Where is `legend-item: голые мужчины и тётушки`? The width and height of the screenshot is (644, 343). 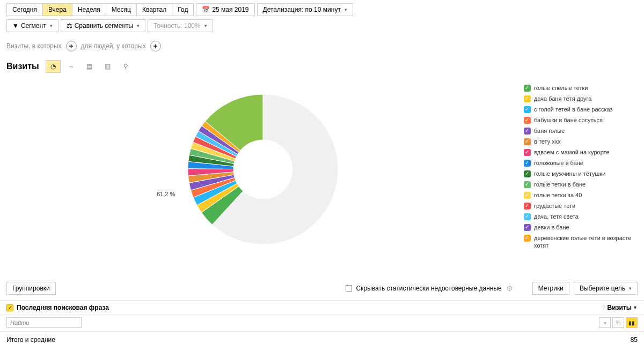
legend-item: голые мужчины и тётушки is located at coordinates (582, 174).